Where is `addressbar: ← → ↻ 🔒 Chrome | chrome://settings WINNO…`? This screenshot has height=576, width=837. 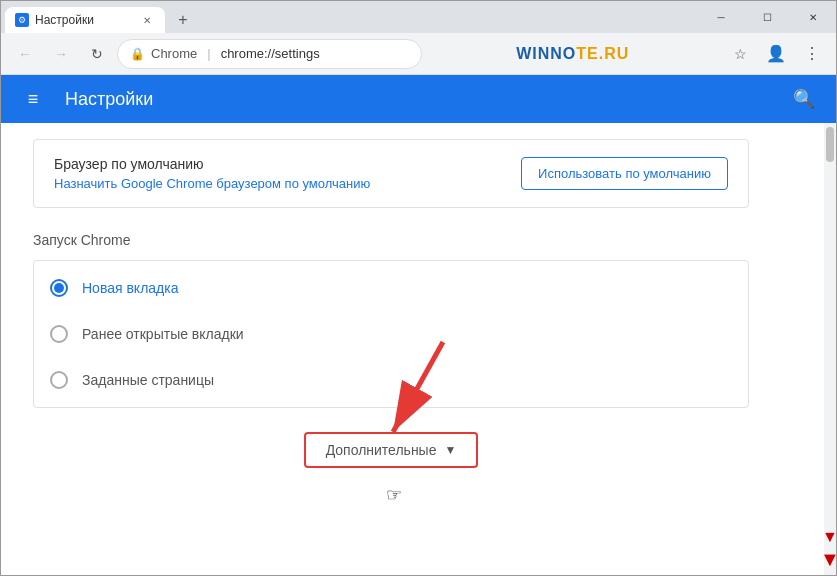
addressbar: ← → ↻ 🔒 Chrome | chrome://settings WINNO… is located at coordinates (418, 54).